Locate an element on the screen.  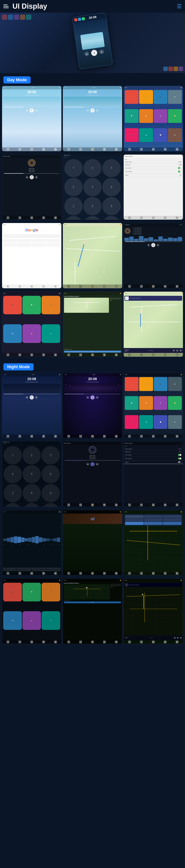
night-apps-screen: 18:46 📶 ♪ 📻 📞 BT 💬 🗺 ⚙ 📁 📷 🌤 🕐 ▶ 📞 🎵 is located at coordinates (153, 406).